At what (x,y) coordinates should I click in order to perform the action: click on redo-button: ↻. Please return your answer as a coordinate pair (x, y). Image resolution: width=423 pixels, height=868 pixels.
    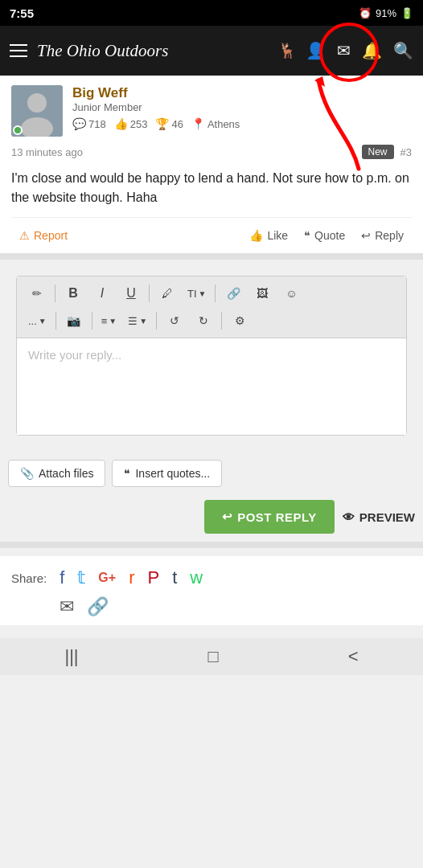
    Looking at the image, I should click on (203, 321).